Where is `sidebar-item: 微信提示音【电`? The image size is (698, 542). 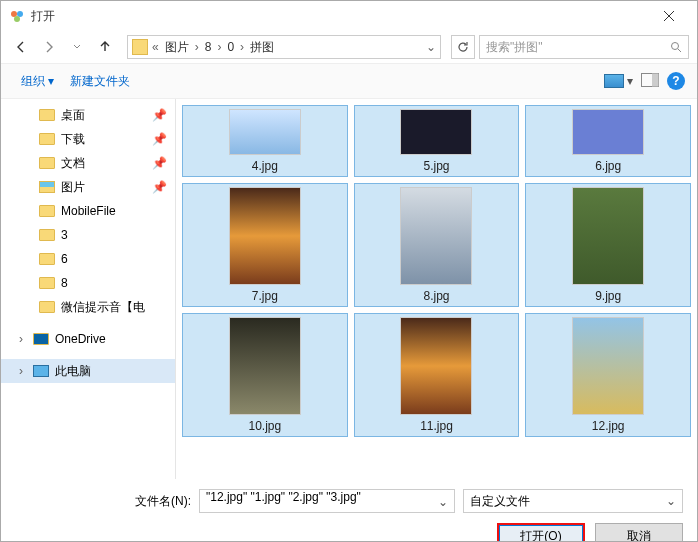
sidebar-item: 微信提示音【电 is located at coordinates (88, 307).